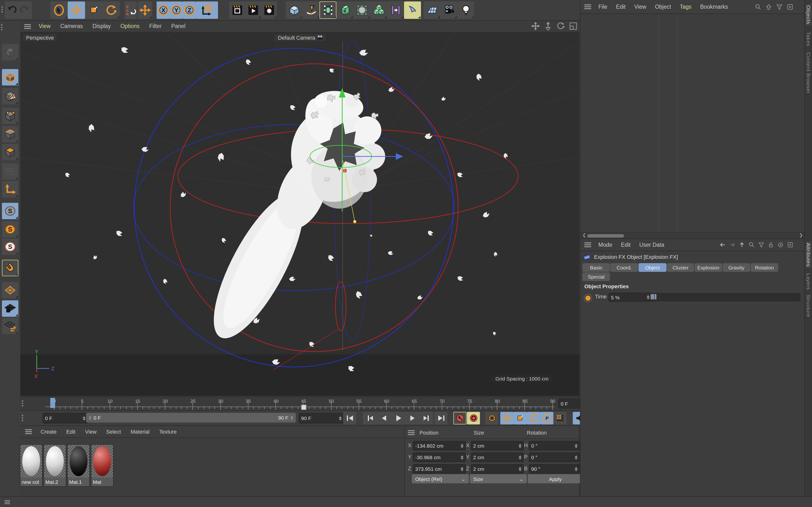 The height and width of the screenshot is (507, 812). What do you see at coordinates (554, 469) in the screenshot?
I see `rotation-B-field: 90 °` at bounding box center [554, 469].